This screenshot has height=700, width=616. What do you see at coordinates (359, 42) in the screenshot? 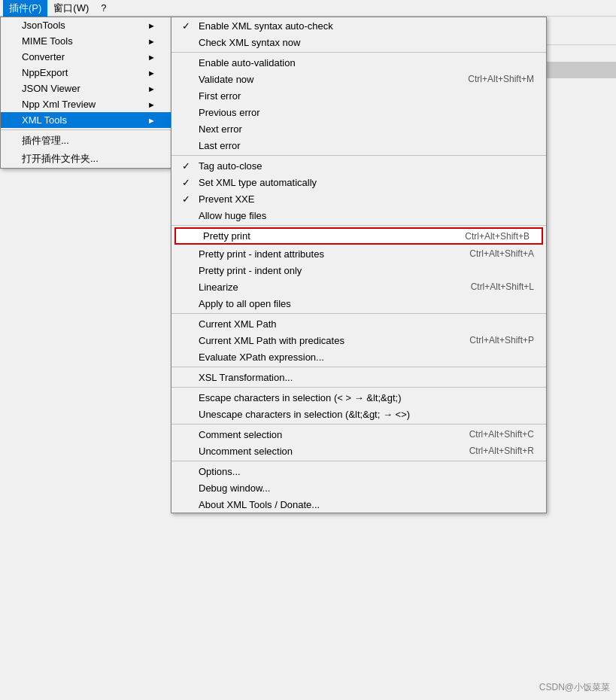
I see `xml-menu-check-syntax: Check XML syntax now` at bounding box center [359, 42].